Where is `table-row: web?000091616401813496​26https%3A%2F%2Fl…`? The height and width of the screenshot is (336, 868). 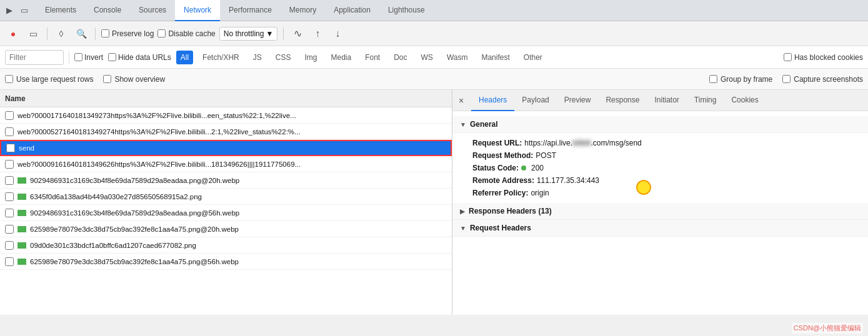 table-row: web?000091616401813496​26https%3A%2F%2Fl… is located at coordinates (226, 164).